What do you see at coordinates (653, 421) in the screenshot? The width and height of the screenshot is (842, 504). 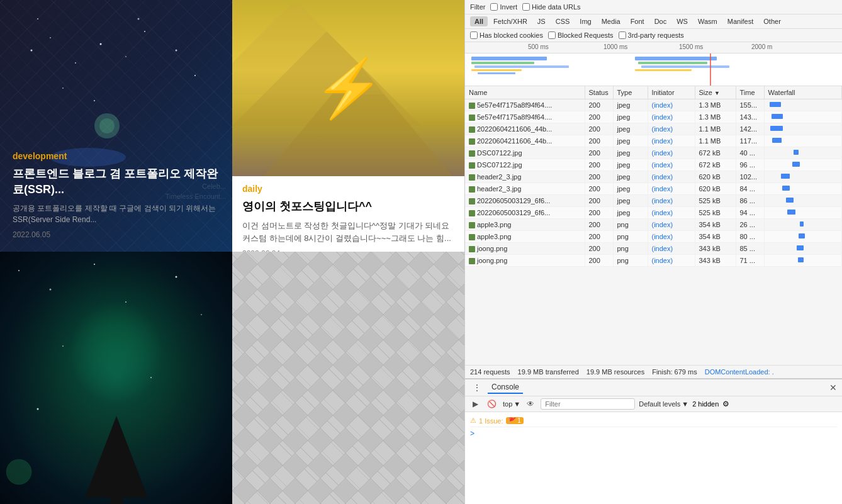 I see `console-issue-bar: ⚠ 1 Issue: 🚩 1` at bounding box center [653, 421].